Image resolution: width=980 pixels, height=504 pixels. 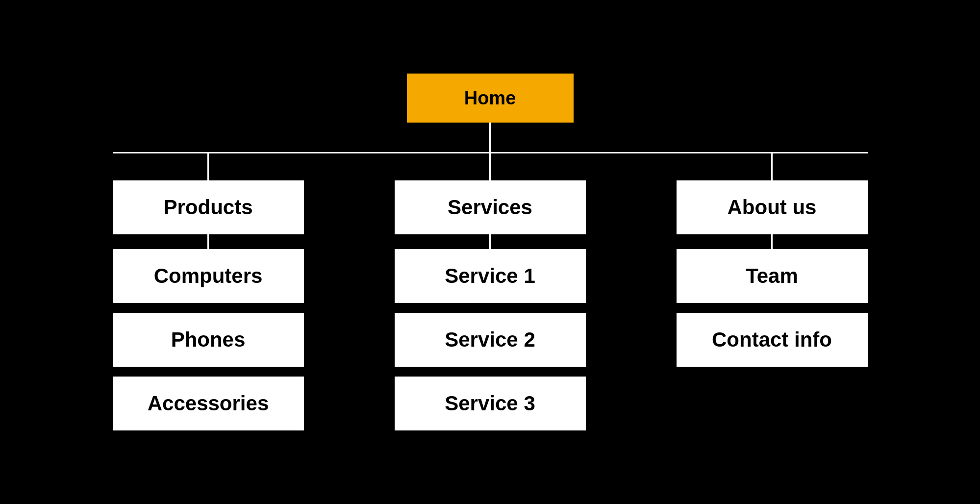 What do you see at coordinates (490, 403) in the screenshot?
I see `node-service3: Service 3` at bounding box center [490, 403].